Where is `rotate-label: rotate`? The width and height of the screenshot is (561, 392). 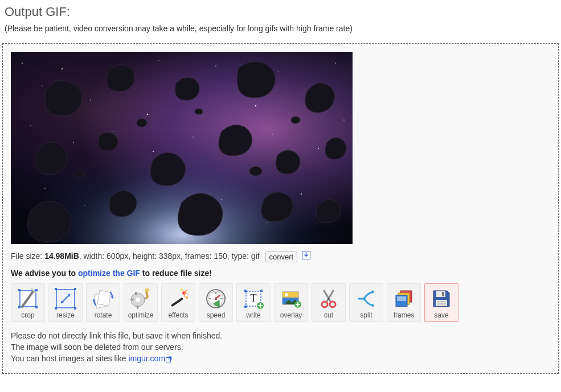
rotate-label: rotate is located at coordinates (103, 315).